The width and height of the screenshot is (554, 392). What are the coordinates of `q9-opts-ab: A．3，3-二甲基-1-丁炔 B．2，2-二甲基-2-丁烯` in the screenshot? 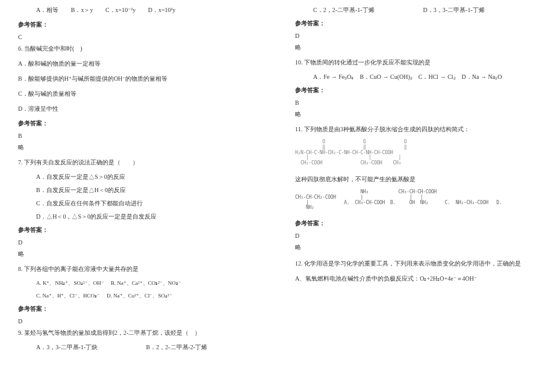 It's located at (138, 347).